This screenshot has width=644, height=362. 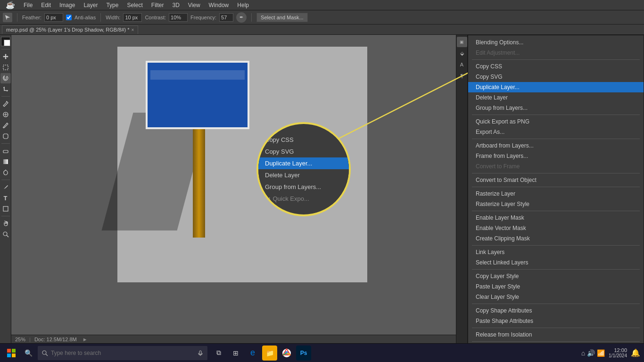 I want to click on pen-pressure-icon: ✒, so click(x=241, y=17).